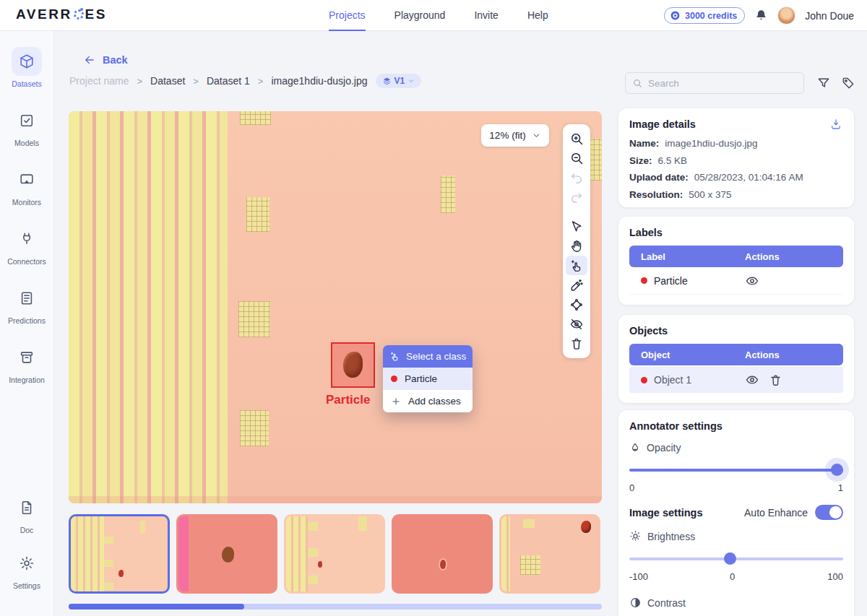 The image size is (867, 616). What do you see at coordinates (749, 178) in the screenshot?
I see `detail-value: 05/28/2023, 01:04:16 AM` at bounding box center [749, 178].